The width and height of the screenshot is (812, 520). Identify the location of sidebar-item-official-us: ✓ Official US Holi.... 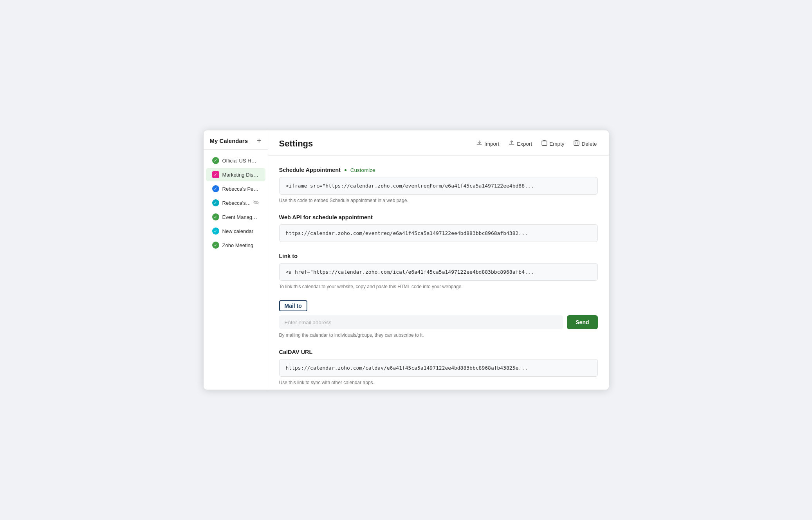
(236, 161).